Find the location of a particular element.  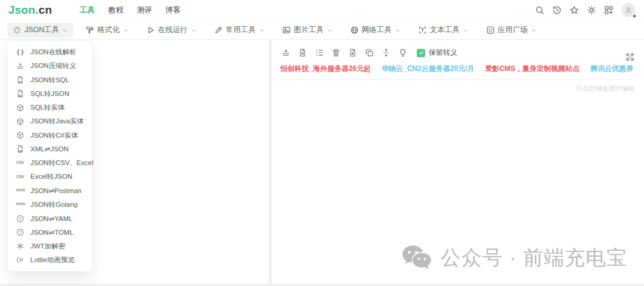

dropdown-item-label: SQL转实体 is located at coordinates (48, 107).